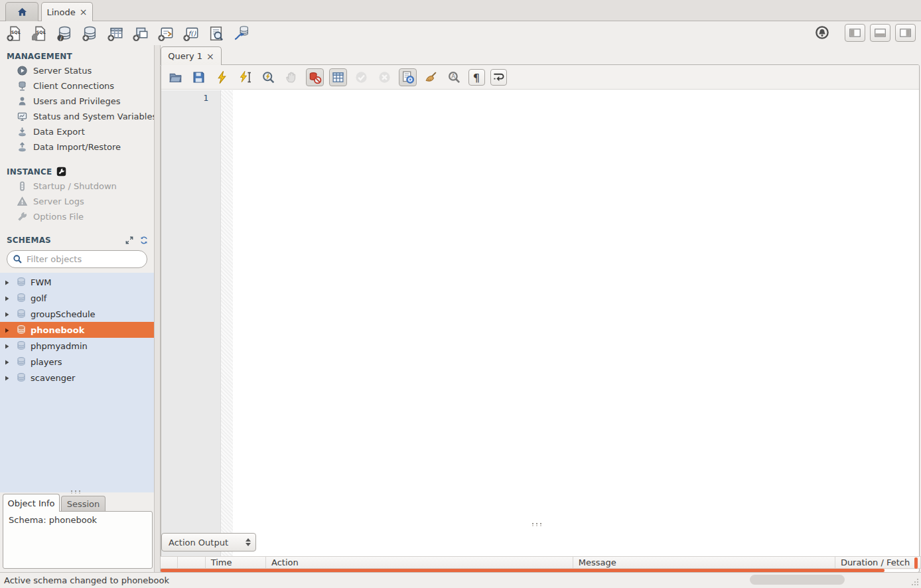 This screenshot has width=921, height=588. Describe the element at coordinates (916, 563) in the screenshot. I see `output-vertical-scrollbar` at that location.